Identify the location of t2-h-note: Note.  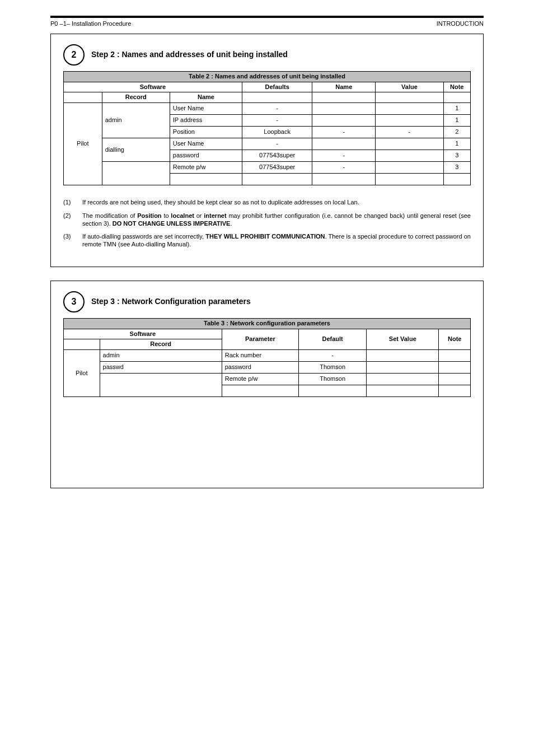
(457, 87).